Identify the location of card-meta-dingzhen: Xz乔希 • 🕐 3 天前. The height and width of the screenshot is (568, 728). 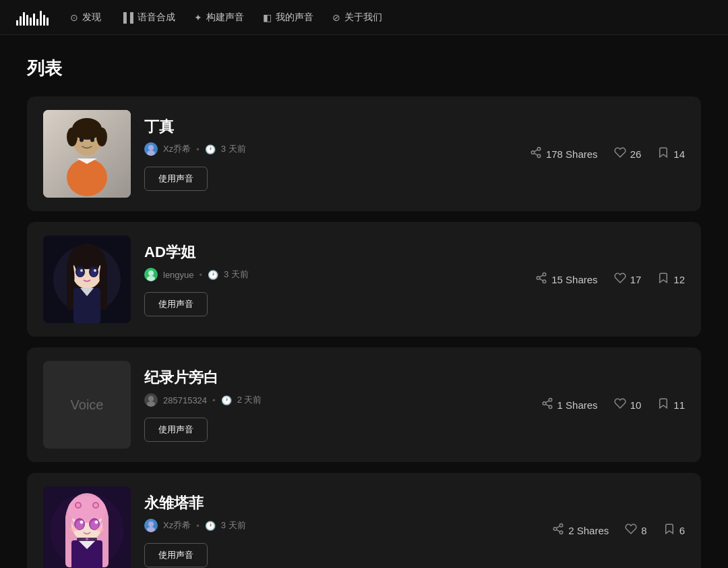
(330, 149).